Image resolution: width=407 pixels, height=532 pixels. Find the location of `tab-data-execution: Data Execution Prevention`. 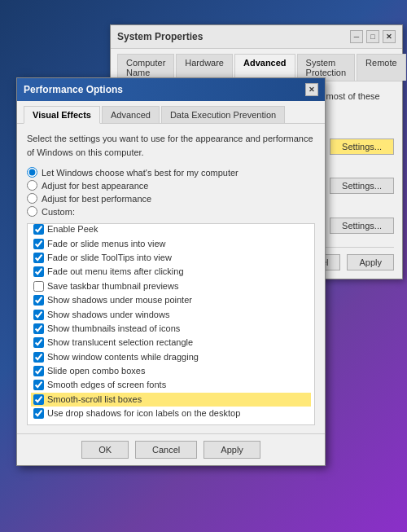

tab-data-execution: Data Execution Prevention is located at coordinates (223, 114).